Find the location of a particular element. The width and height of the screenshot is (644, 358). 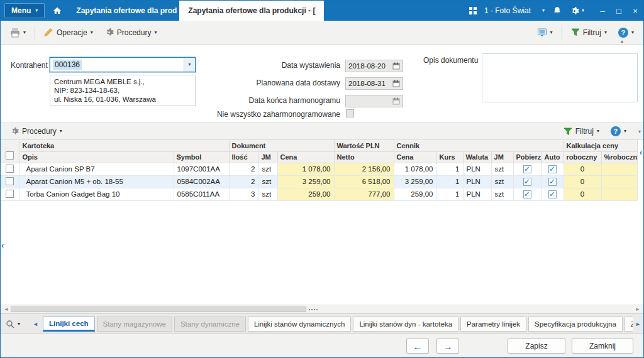

column-header-ilosc: Ilość is located at coordinates (244, 157).